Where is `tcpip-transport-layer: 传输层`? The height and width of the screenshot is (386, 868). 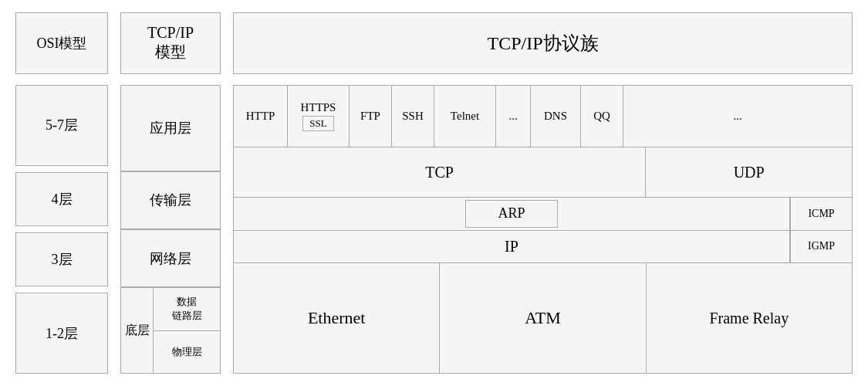 tcpip-transport-layer: 传输层 is located at coordinates (171, 201).